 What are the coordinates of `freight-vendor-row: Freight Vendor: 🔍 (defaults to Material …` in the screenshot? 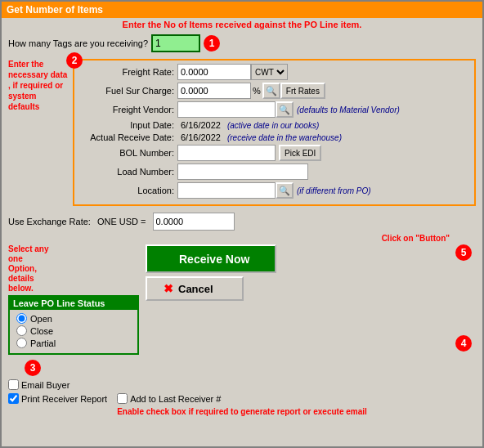 It's located at (275, 110).